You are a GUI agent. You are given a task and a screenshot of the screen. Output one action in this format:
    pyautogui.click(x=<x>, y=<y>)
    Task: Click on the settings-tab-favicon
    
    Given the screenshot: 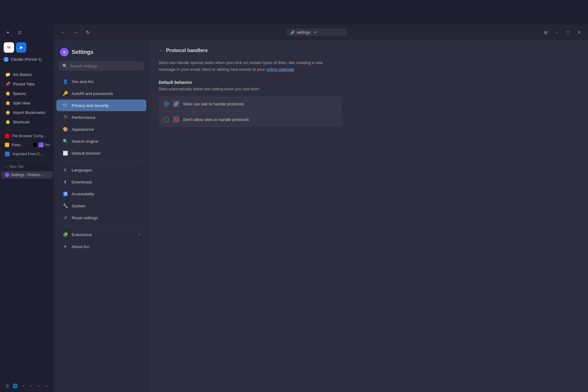 What is the action you would take?
    pyautogui.click(x=7, y=175)
    